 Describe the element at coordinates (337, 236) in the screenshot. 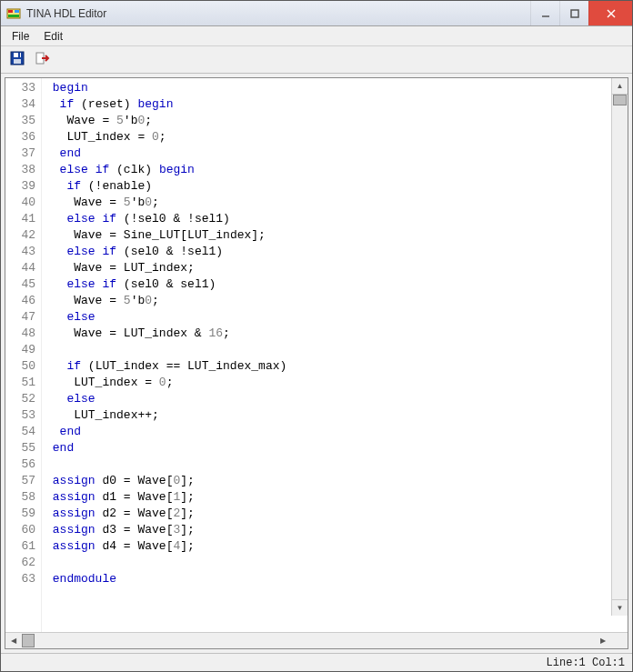

I see `code-line: Wave = Sine_LUT[LUT_index];` at that location.